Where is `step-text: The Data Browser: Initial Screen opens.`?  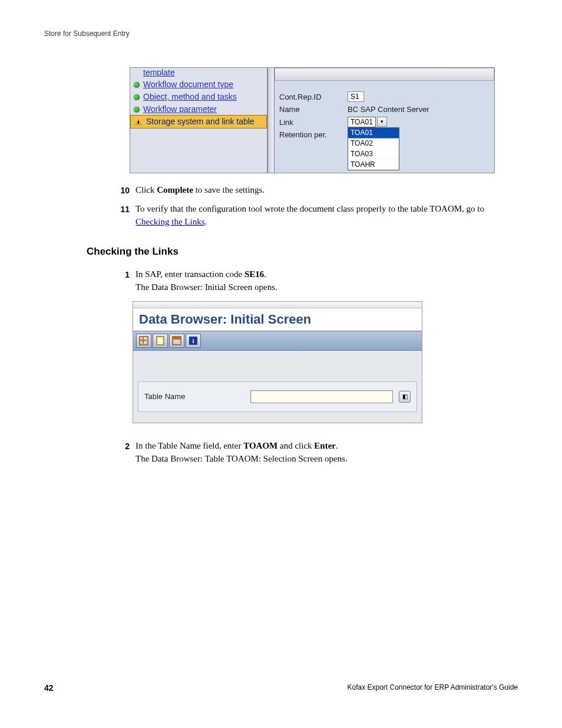 step-text: The Data Browser: Initial Screen opens. is located at coordinates (206, 287).